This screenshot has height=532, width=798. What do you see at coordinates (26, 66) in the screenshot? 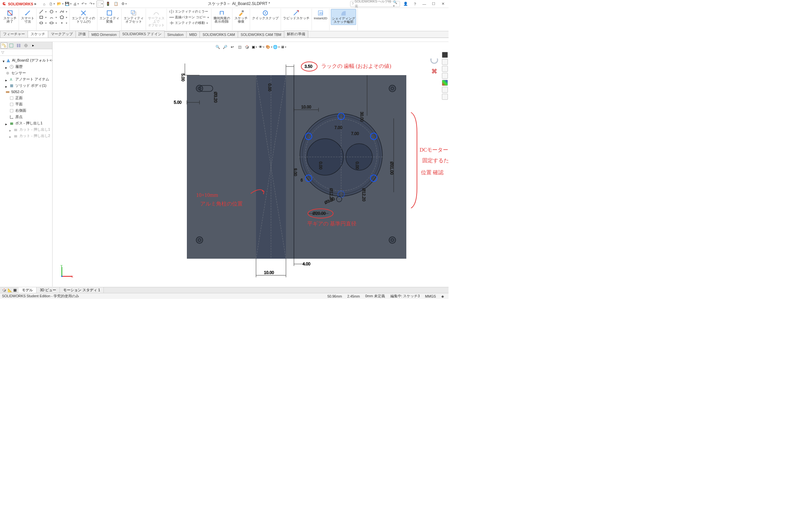
I see `tree-history: ▸履歴` at bounding box center [26, 66].